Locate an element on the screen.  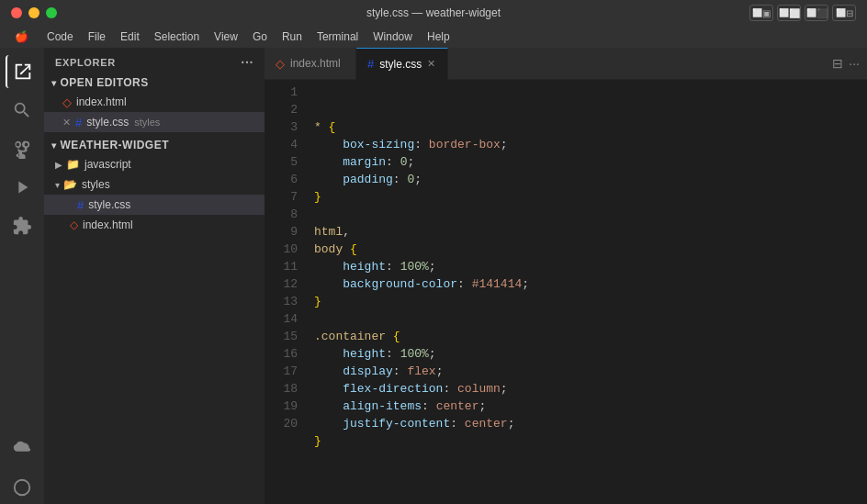
styles-folder: ▾ 📂 styles is located at coordinates (154, 185).